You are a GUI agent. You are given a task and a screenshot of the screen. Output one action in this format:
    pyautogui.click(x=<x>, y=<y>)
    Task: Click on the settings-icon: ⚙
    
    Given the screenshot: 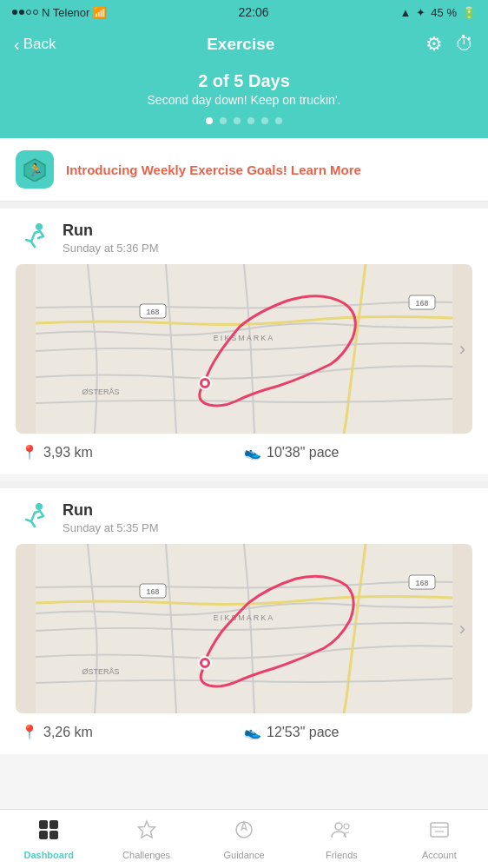 What is the action you would take?
    pyautogui.click(x=434, y=44)
    